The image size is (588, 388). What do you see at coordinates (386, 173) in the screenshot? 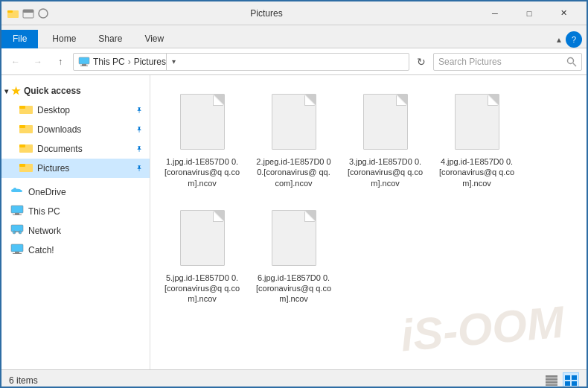
I see `file-name: 3.jpg.id-1E857D0 0.[coronavirus@q q.com]…` at bounding box center [386, 173].